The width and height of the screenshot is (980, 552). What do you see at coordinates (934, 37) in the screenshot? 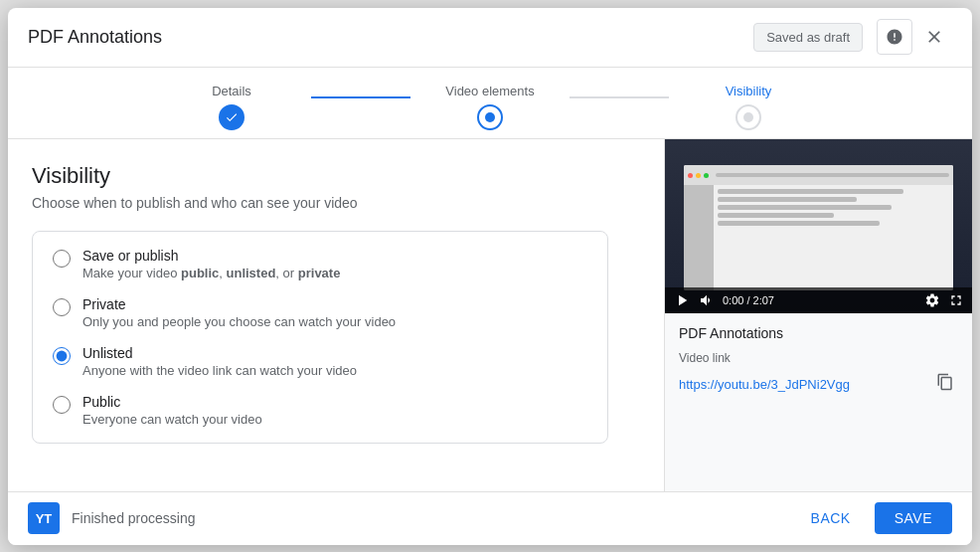
I see `close-button` at bounding box center [934, 37].